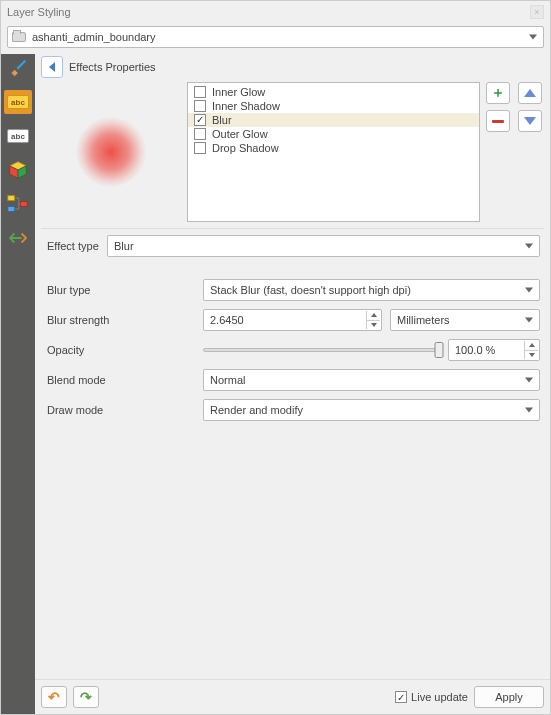  Describe the element at coordinates (465, 320) in the screenshot. I see `blur-strength-unit-select: Millimeters` at that location.